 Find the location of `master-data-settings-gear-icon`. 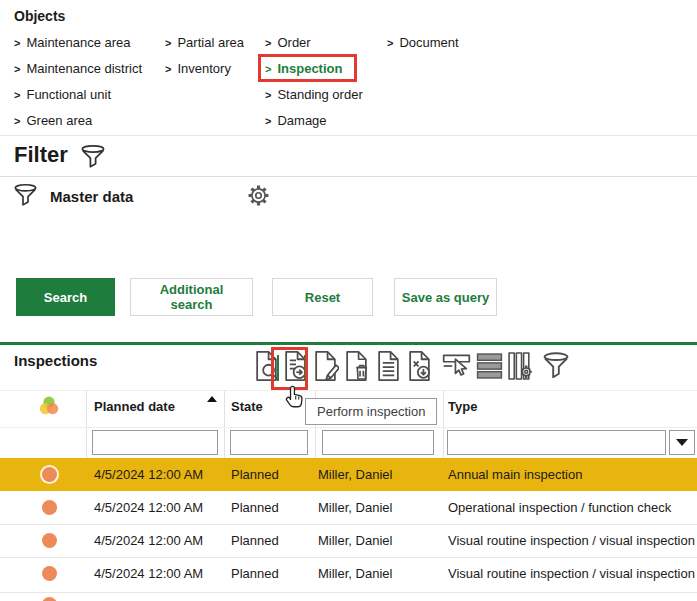

master-data-settings-gear-icon is located at coordinates (258, 198).